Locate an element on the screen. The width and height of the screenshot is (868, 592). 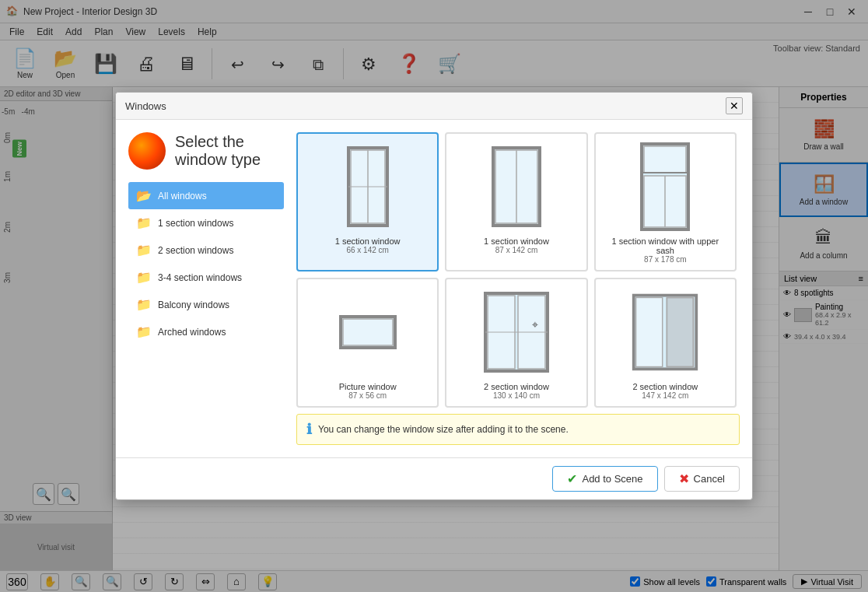
sidebar-cat-34section-label: 3-4 section windows is located at coordinates (200, 278).